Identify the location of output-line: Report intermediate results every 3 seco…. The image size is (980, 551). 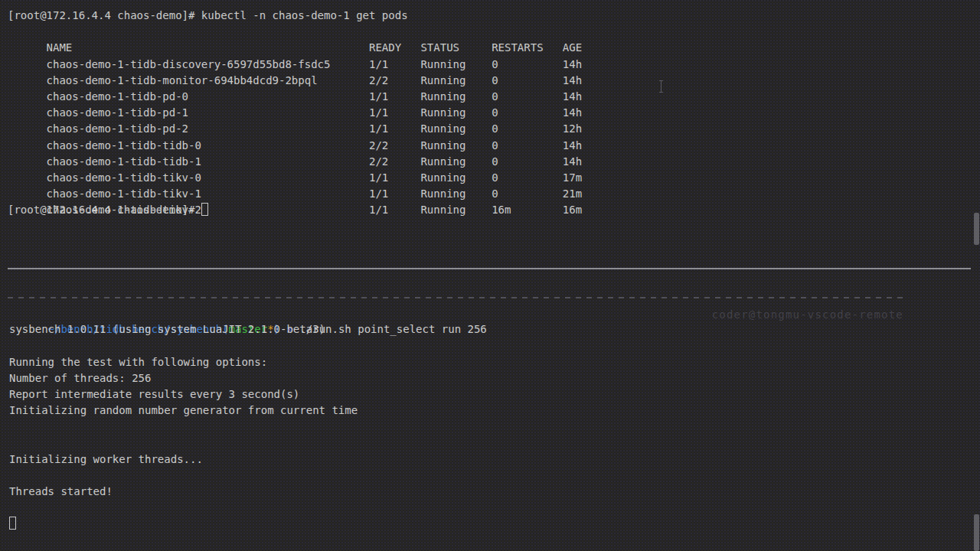
(248, 395).